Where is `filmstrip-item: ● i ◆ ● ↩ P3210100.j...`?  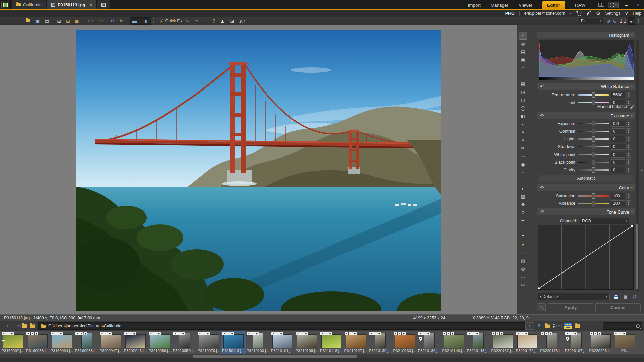
filmstrip-item: ● i ◆ ● ↩ P3210100.j... is located at coordinates (258, 343).